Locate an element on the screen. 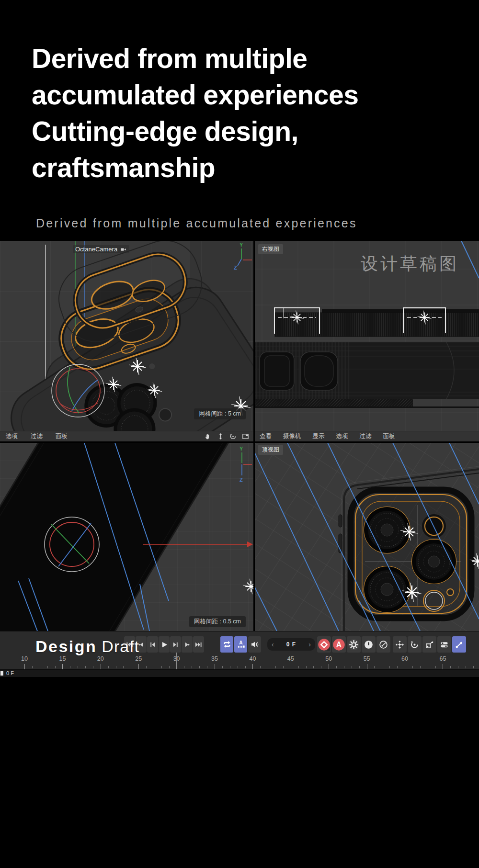 The height and width of the screenshot is (868, 479). record-position-button is located at coordinates (399, 644).